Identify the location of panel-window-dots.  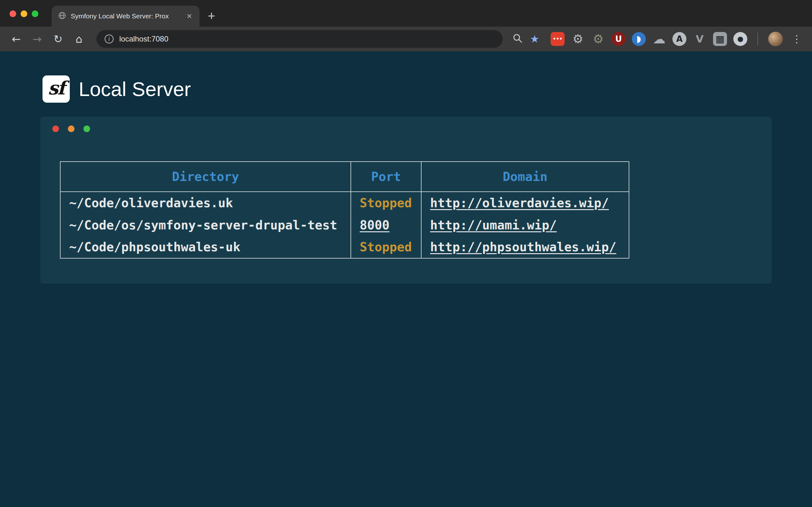
(71, 129).